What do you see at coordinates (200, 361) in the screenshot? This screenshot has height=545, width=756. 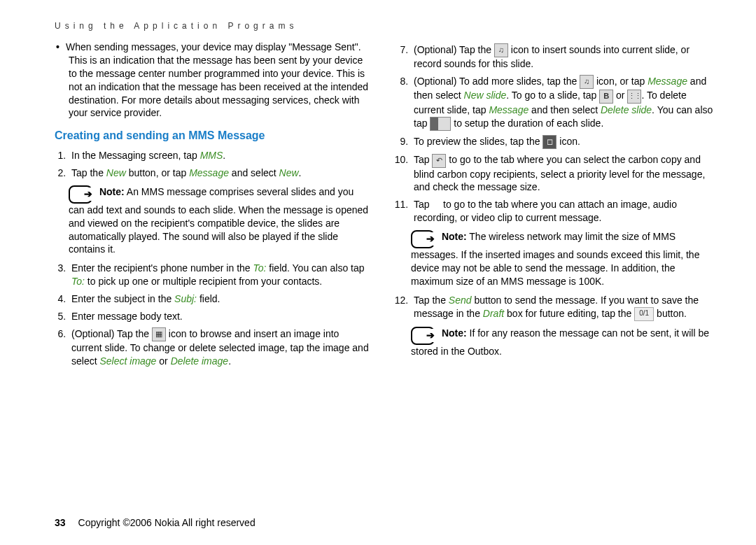 I see `delete-image-label: Delete image` at bounding box center [200, 361].